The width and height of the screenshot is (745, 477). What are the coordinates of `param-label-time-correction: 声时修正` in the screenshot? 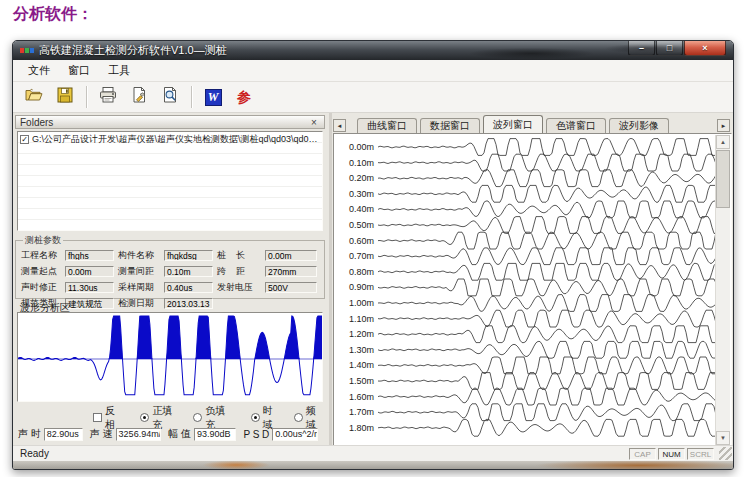 It's located at (41, 288).